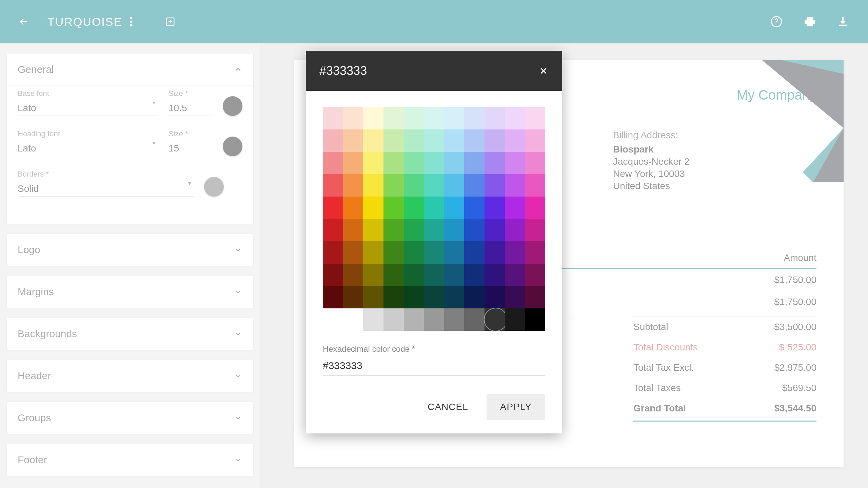 The width and height of the screenshot is (868, 488). I want to click on apply-button: APPLY, so click(516, 407).